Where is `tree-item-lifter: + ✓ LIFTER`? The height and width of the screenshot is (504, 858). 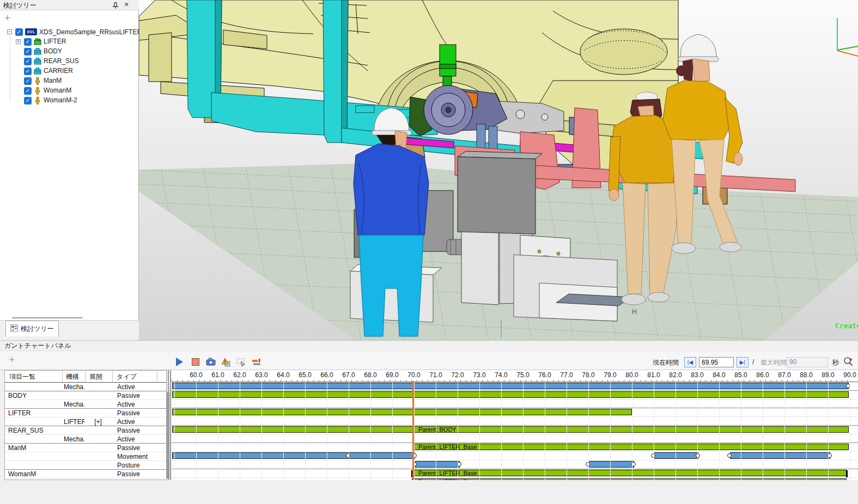 tree-item-lifter: + ✓ LIFTER is located at coordinates (70, 42).